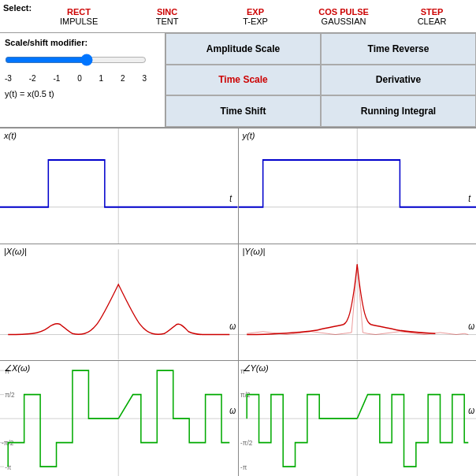 The image size is (476, 476). I want to click on signal-exp-label: EXP, so click(255, 12).